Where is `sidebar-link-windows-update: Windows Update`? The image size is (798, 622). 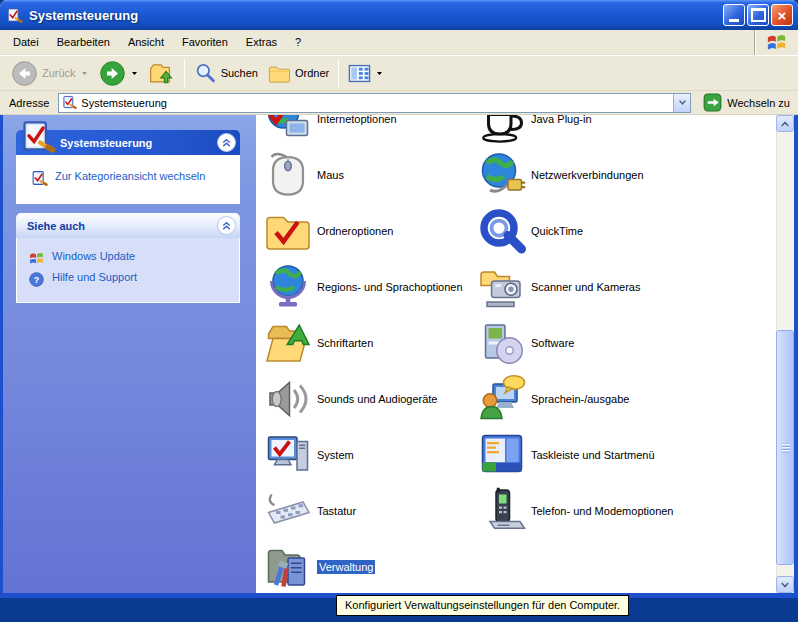
sidebar-link-windows-update: Windows Update is located at coordinates (132, 258).